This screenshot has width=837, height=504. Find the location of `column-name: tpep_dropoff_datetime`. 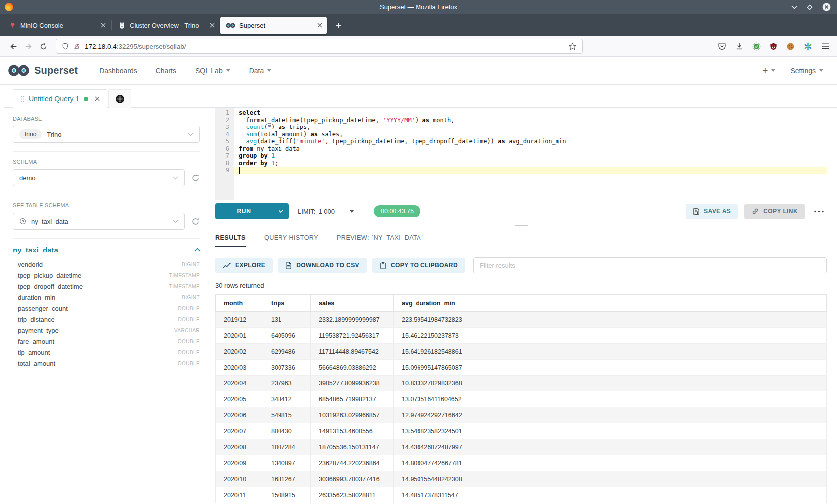

column-name: tpep_dropoff_datetime is located at coordinates (94, 287).